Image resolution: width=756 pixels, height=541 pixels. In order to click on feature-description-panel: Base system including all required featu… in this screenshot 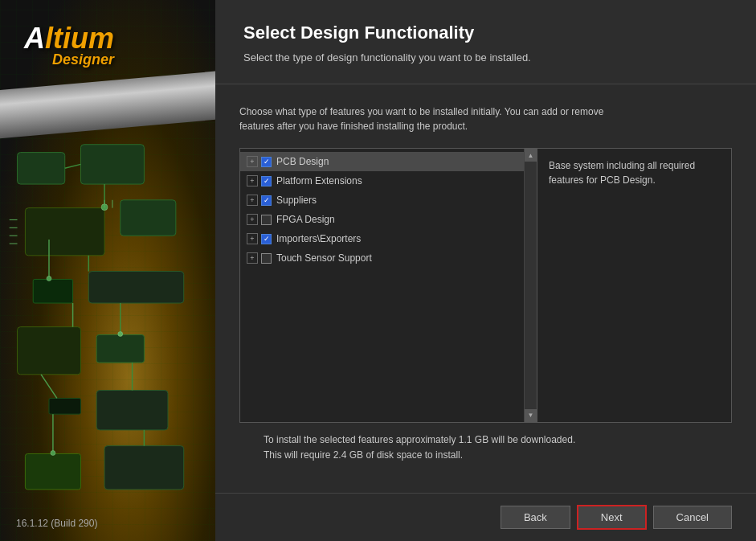, I will do `click(635, 285)`.